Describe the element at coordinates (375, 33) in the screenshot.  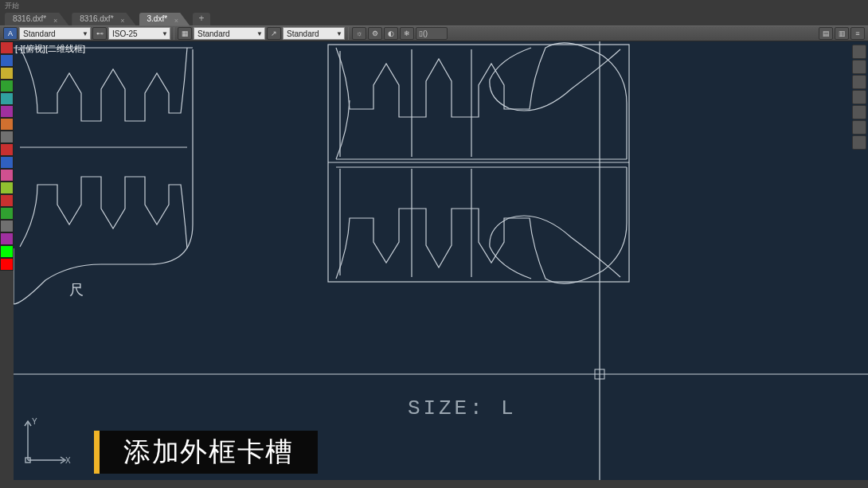
I see `layer-state-icon: ⚙` at that location.